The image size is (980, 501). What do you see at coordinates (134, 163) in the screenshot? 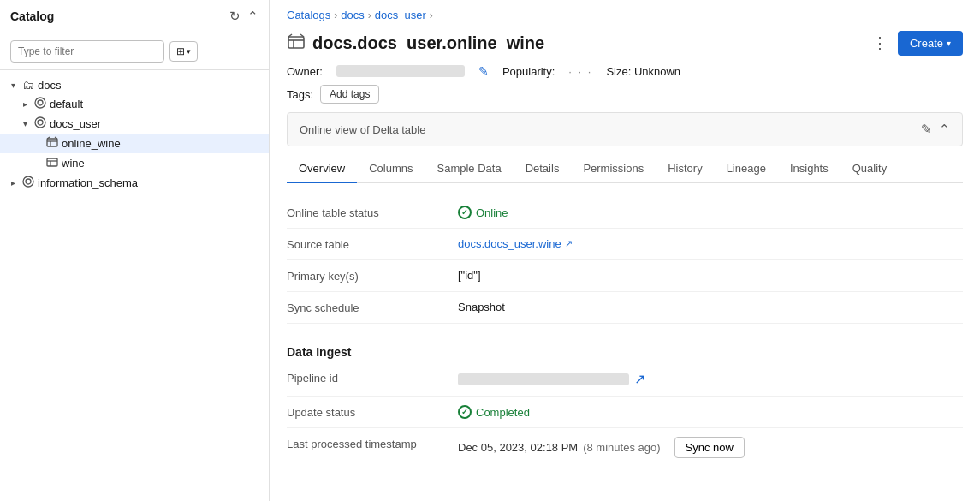
I see `sidebar-item-wine: wine` at bounding box center [134, 163].